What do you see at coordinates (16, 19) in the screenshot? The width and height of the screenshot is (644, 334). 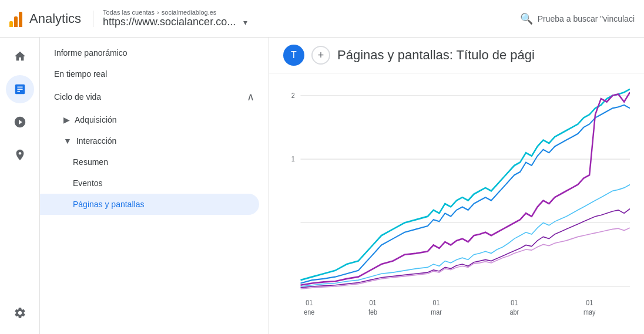 I see `analytics-logo-icon` at bounding box center [16, 19].